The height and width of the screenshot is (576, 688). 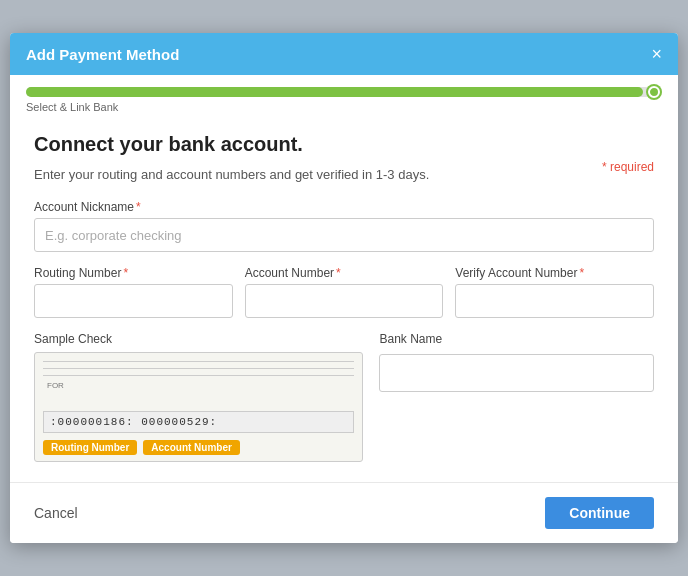 What do you see at coordinates (90, 448) in the screenshot?
I see `routing-badge: Routing Number` at bounding box center [90, 448].